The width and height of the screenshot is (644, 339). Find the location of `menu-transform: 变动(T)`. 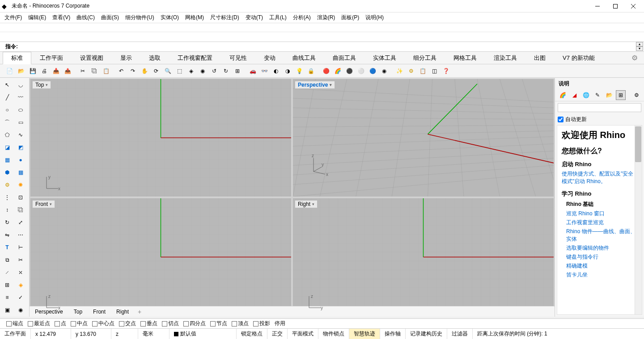

menu-transform: 变动(T) is located at coordinates (254, 18).